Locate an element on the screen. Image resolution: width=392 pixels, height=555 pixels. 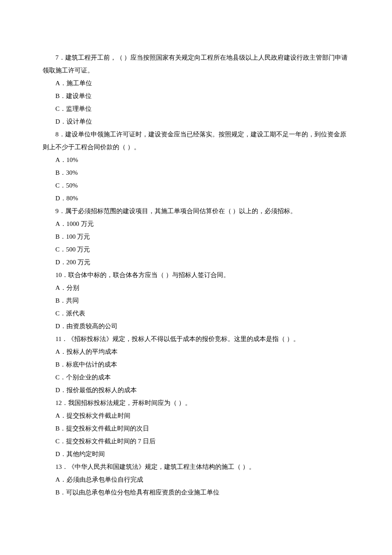
question-body: 《招标投标法》规定，投标人不得以低于成本的报价竞标。这里的成本是指（ ）。 is located at coordinates (184, 339).